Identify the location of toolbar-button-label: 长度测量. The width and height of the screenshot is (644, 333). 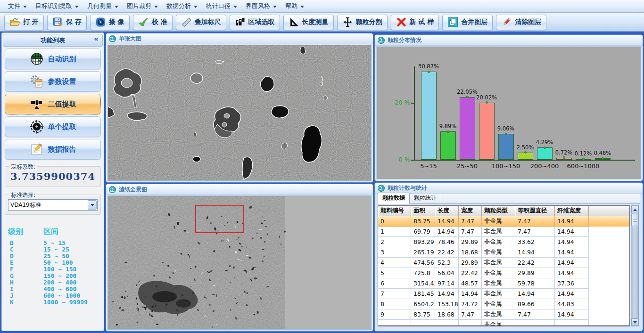
(315, 22).